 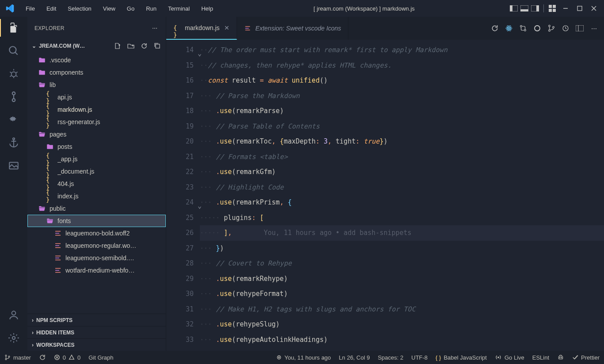 What do you see at coordinates (96, 72) in the screenshot?
I see `tree-folder: components` at bounding box center [96, 72].